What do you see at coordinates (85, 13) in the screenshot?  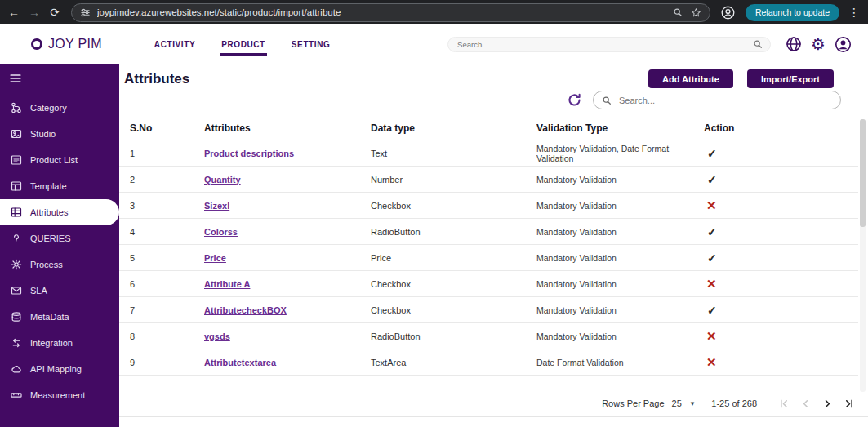 I see `site-info-icon` at bounding box center [85, 13].